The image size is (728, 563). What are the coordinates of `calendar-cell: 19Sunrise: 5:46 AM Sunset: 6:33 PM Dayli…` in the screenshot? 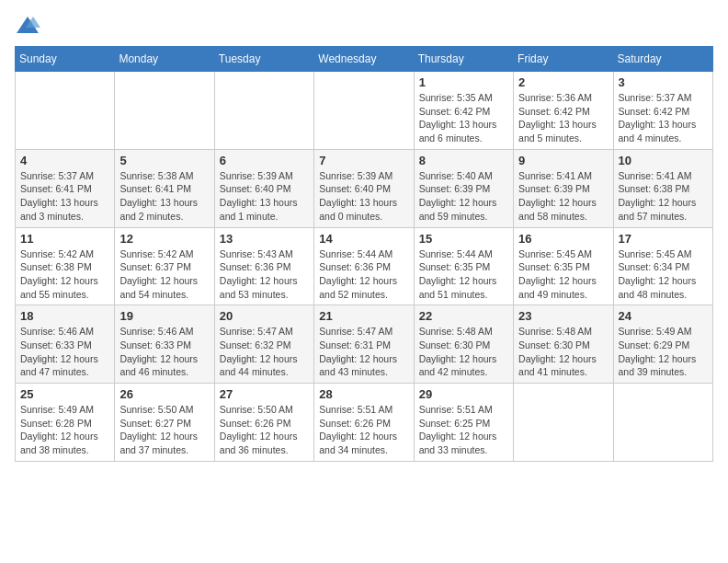 It's located at (165, 344).